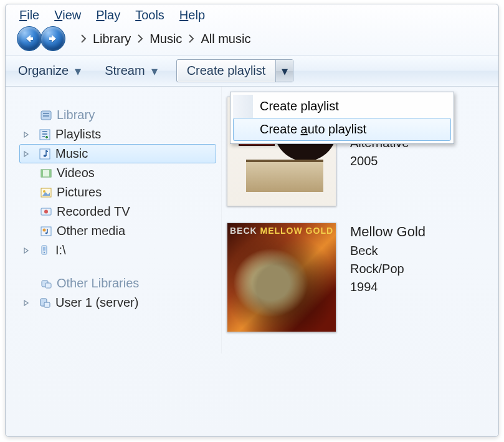 This screenshot has height=442, width=504. What do you see at coordinates (53, 39) in the screenshot?
I see `arrow-right-icon` at bounding box center [53, 39].